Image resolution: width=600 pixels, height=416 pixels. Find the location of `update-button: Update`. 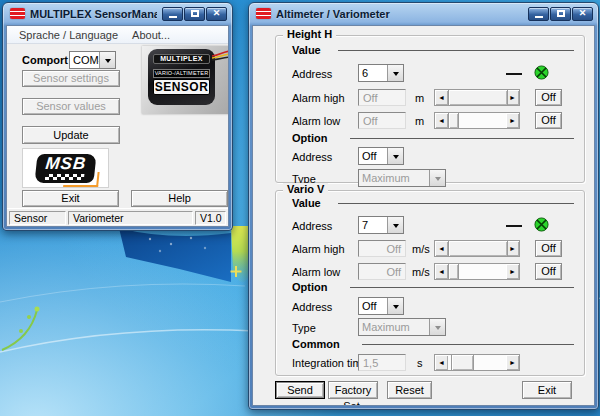

update-button: Update is located at coordinates (71, 135).